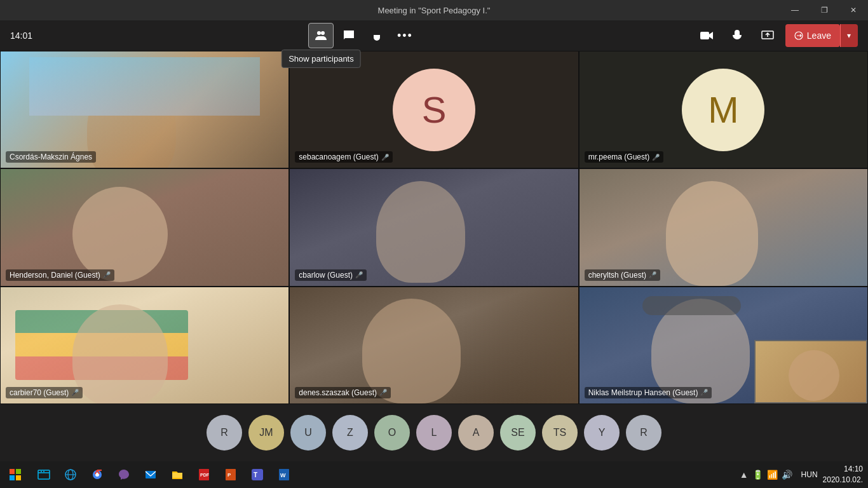  What do you see at coordinates (330, 275) in the screenshot?
I see `participant-label-cbarlow: cbarlow (Guest) 🎤` at bounding box center [330, 275].